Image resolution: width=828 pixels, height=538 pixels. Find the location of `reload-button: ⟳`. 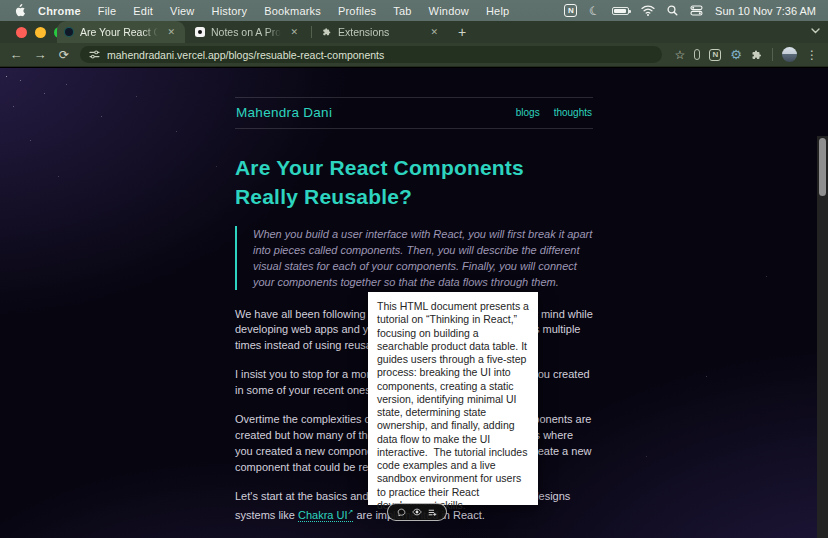

reload-button: ⟳ is located at coordinates (64, 55).